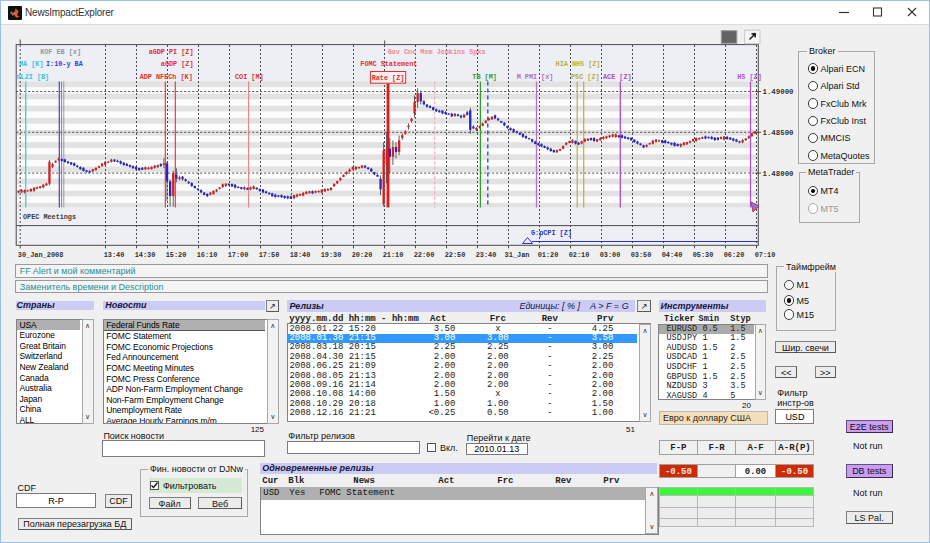 The image size is (930, 543). What do you see at coordinates (34, 77) in the screenshot?
I see `svg-text: nL2I [B]` at bounding box center [34, 77].